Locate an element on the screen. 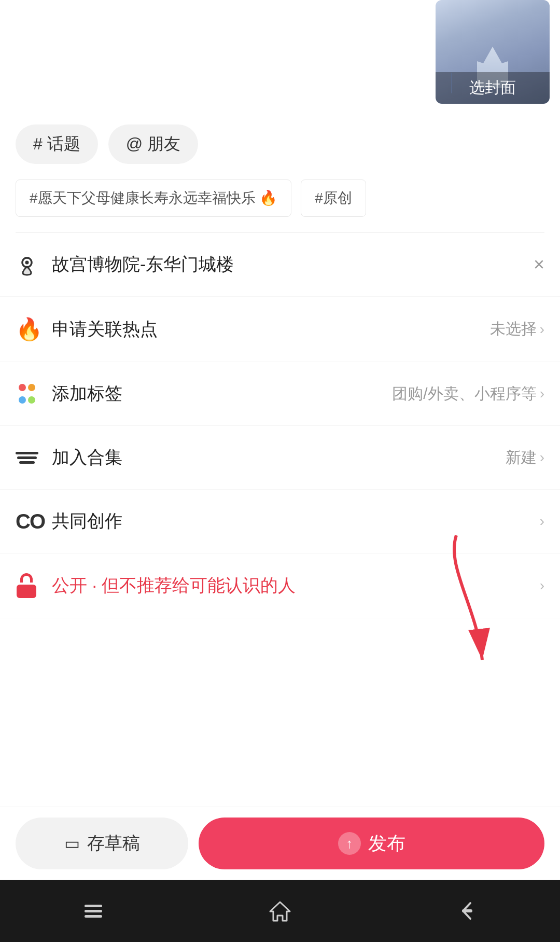 This screenshot has width=560, height=942. friend-pill: @ 朋友 is located at coordinates (153, 144).